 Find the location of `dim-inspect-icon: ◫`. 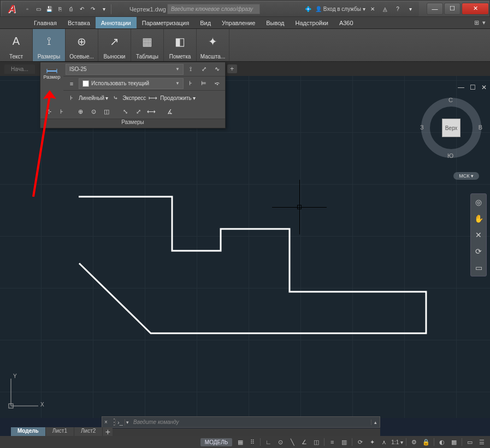

dim-inspect-icon: ◫ is located at coordinates (107, 112).